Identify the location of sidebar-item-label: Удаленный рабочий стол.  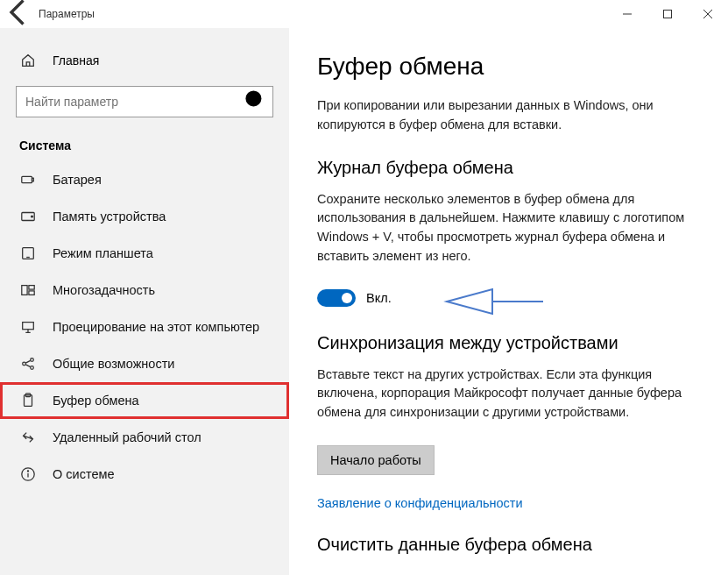
(127, 437).